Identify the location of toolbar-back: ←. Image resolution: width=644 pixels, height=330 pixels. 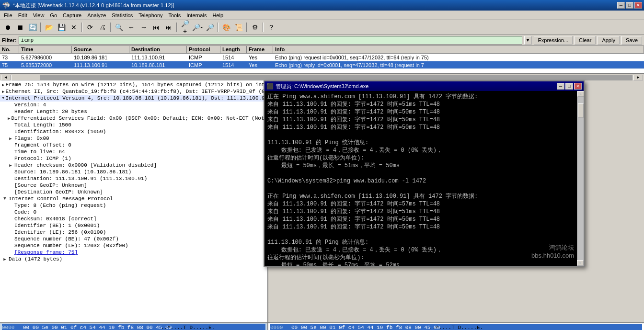
(131, 27).